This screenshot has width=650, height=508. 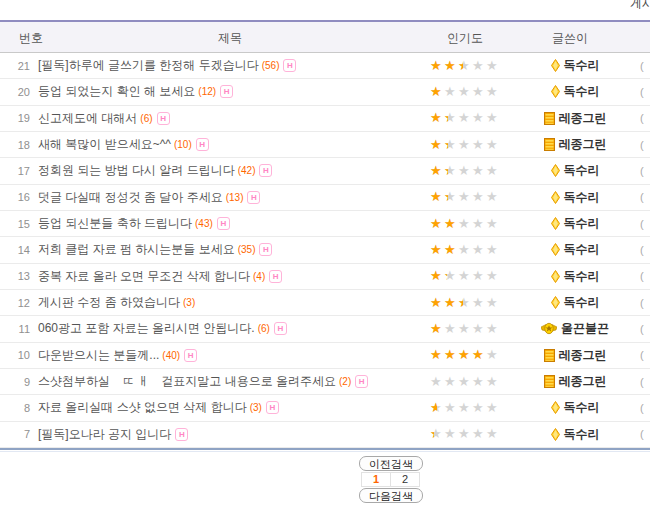 What do you see at coordinates (391, 464) in the screenshot?
I see `prev-search-button: 이전검색` at bounding box center [391, 464].